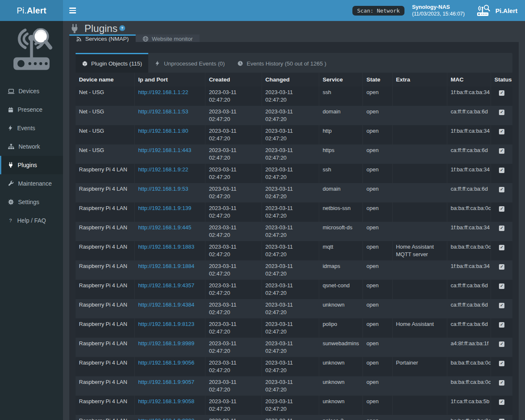 This screenshot has width=525, height=420. I want to click on column-header-ip-and-port: Ip and Port, so click(170, 80).